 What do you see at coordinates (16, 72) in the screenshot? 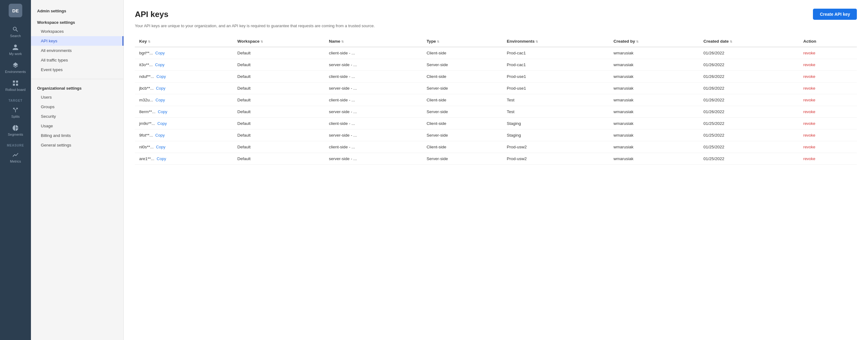
I see `nav-environments-label: Environments` at bounding box center [16, 72].